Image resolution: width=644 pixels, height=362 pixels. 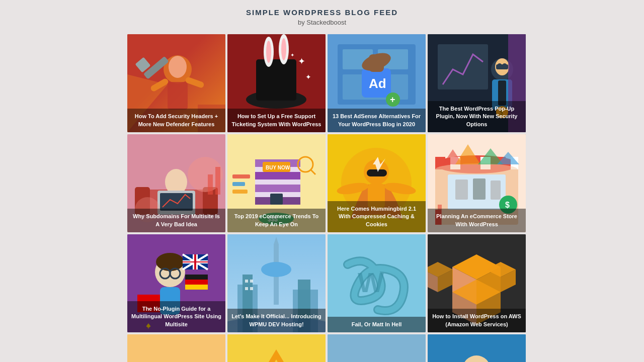 What do you see at coordinates (176, 317) in the screenshot?
I see `card-9-overlay: The No-Plugin Guide for a Multilingual W…` at bounding box center [176, 317].